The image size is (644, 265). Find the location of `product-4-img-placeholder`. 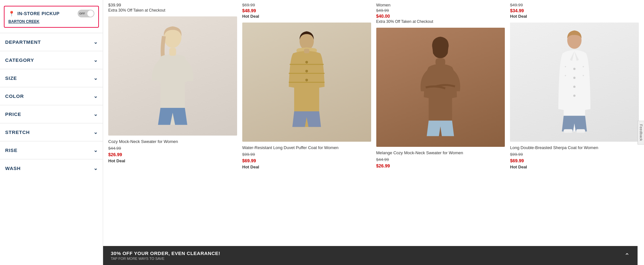

product-4-img-placeholder is located at coordinates (574, 82).